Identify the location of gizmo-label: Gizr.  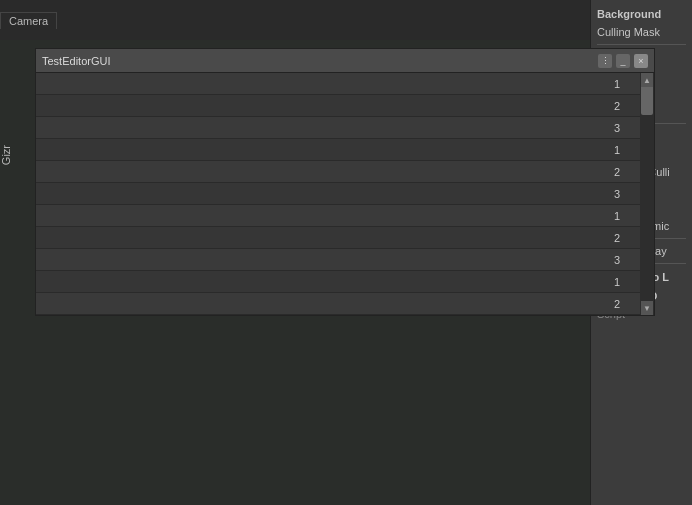
(6, 155).